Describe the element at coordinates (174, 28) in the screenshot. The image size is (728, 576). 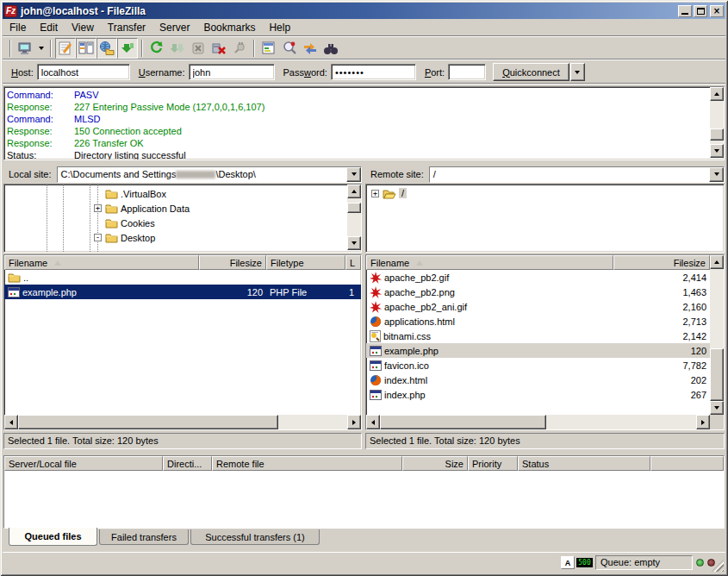
I see `menu-server: Server` at that location.